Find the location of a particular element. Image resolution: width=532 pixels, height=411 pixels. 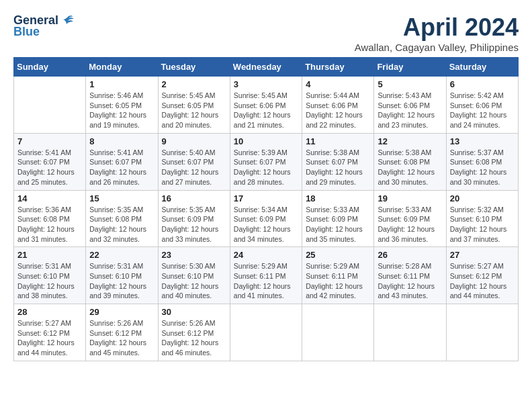

weekday-header-cell: Sunday is located at coordinates (50, 67).